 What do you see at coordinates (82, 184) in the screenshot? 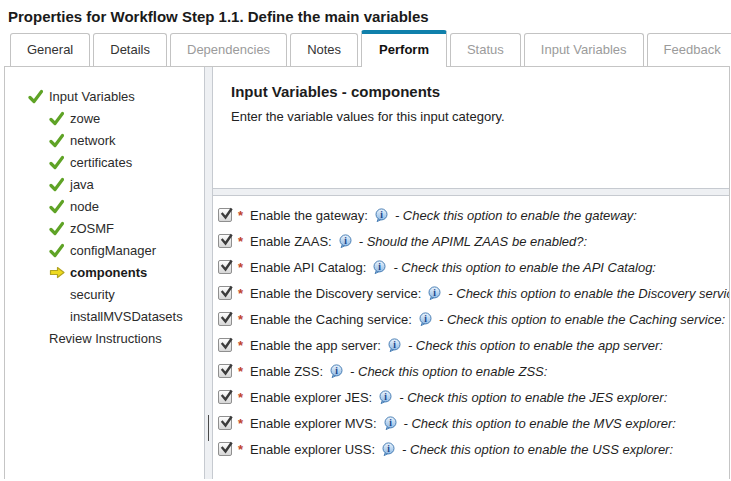
I see `sidebar-item-label: java` at bounding box center [82, 184].